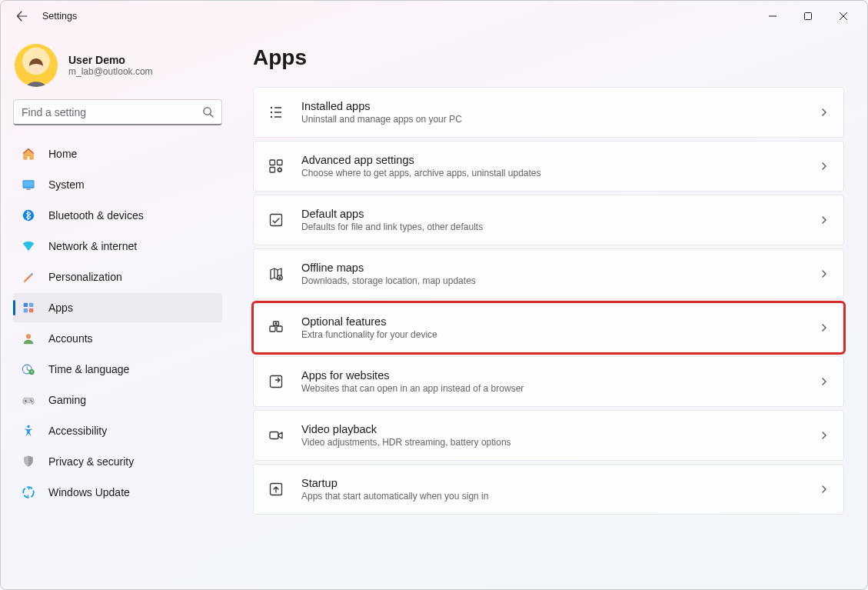 This screenshot has width=868, height=590. Describe the element at coordinates (276, 112) in the screenshot. I see `installed-icon` at that location.